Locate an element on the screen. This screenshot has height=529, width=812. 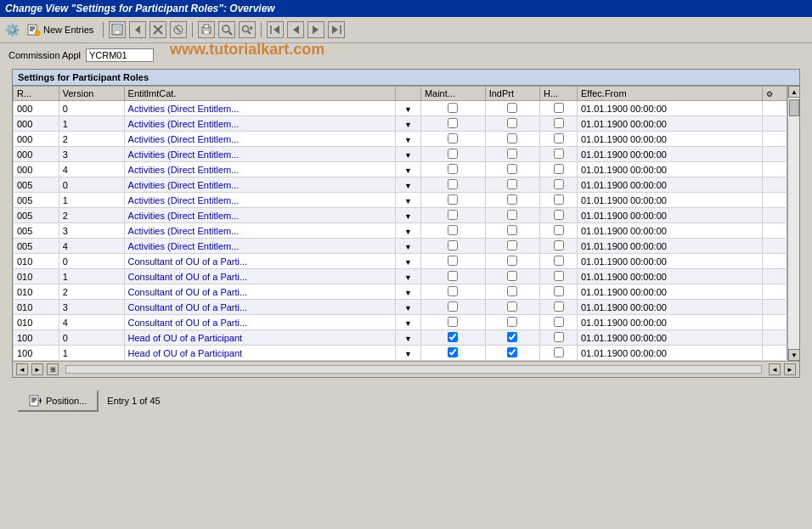
customizing-icon: ⚙️ is located at coordinates (12, 30).